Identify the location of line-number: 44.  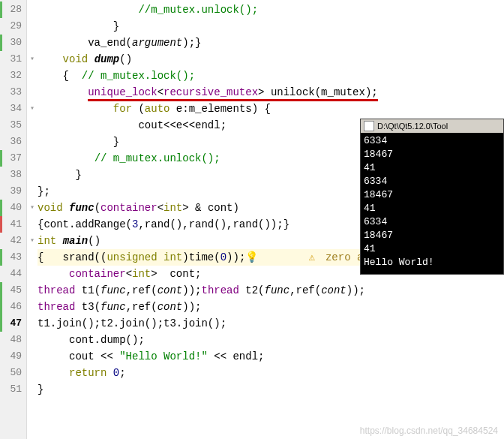
(14, 274).